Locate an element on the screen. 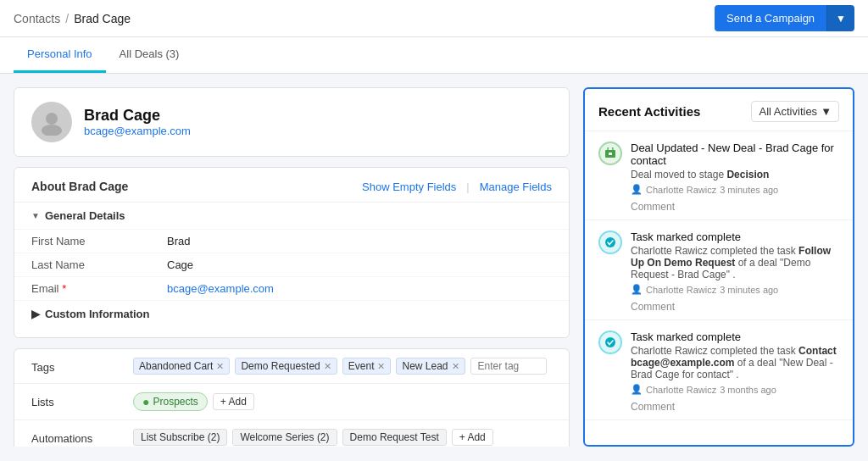 The width and height of the screenshot is (868, 461). automation-welcome-series: Welcome Series (2) is located at coordinates (285, 437).